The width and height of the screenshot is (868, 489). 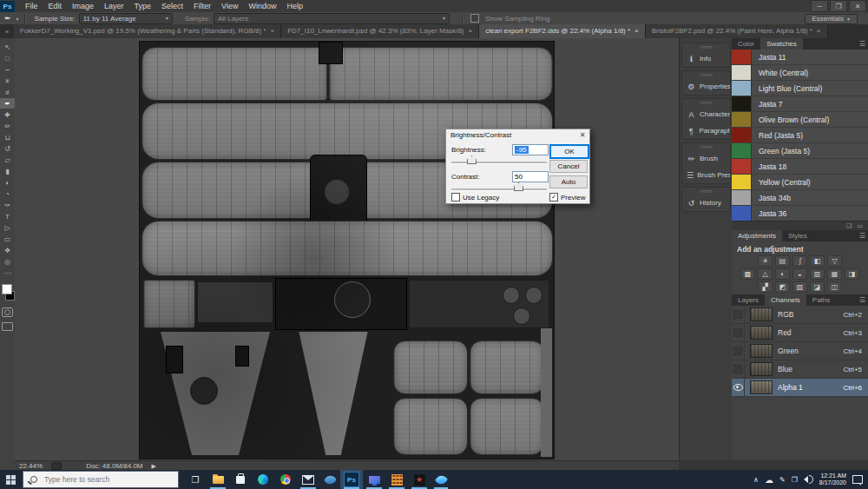 What do you see at coordinates (101, 479) in the screenshot?
I see `taskbar-search` at bounding box center [101, 479].